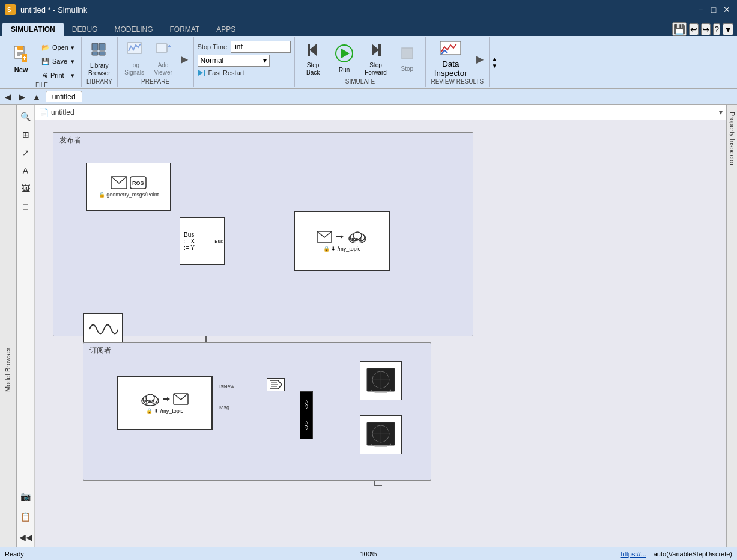 The width and height of the screenshot is (737, 560). What do you see at coordinates (58, 61) in the screenshot?
I see `save-button: 💾 Save ▾` at bounding box center [58, 61].